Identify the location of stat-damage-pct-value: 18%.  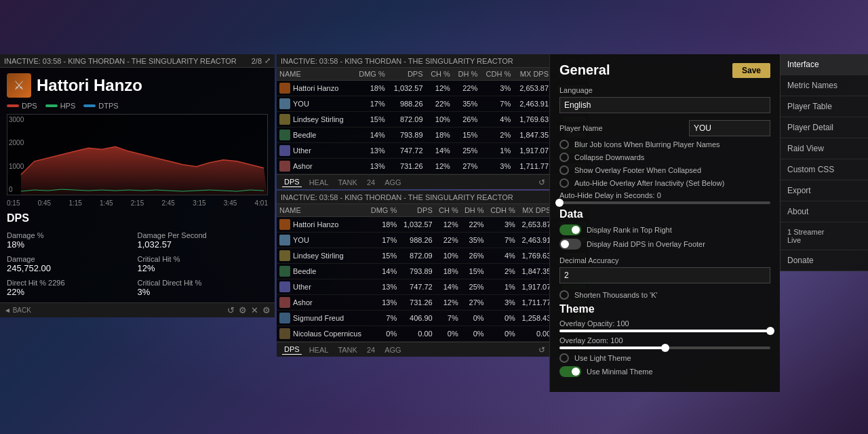
(72, 244).